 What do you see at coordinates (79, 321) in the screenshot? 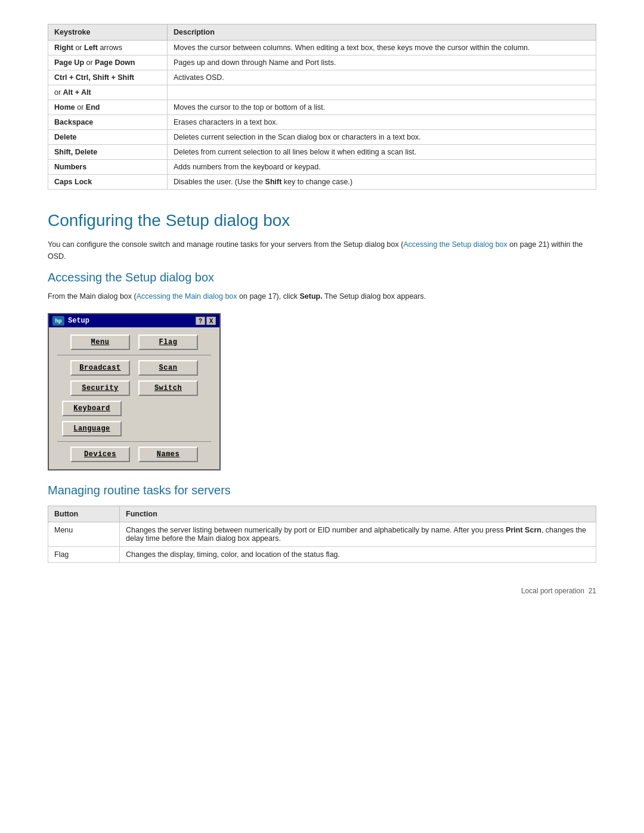
I see `dialog-title: Setup` at bounding box center [79, 321].